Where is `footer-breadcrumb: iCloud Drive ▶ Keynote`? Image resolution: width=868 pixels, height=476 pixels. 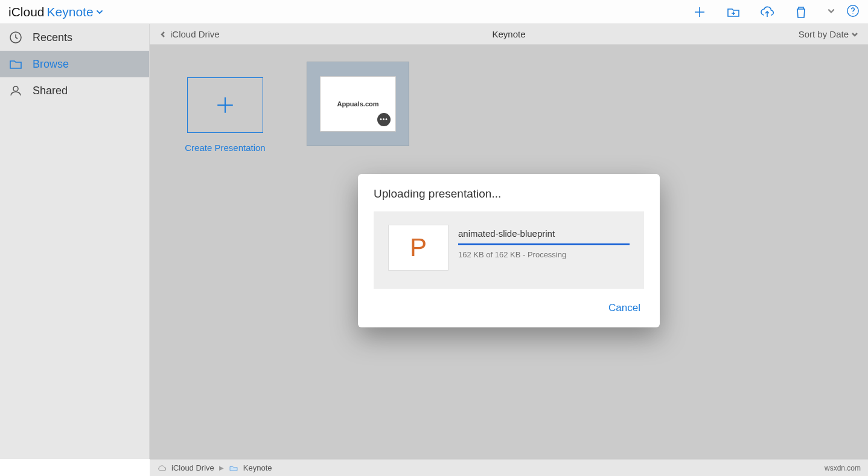 footer-breadcrumb: iCloud Drive ▶ Keynote is located at coordinates (215, 468).